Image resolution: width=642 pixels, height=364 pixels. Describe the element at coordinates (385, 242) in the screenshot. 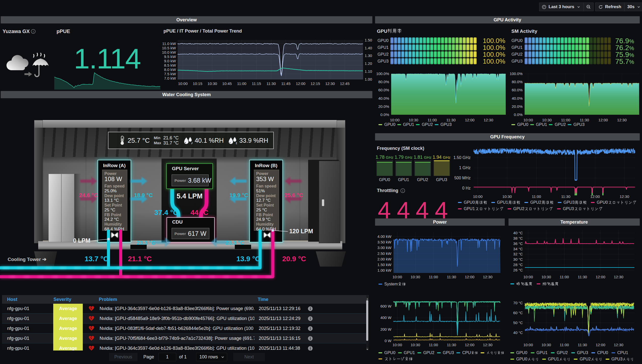

I see `svg-text: 3.50 kW` at that location.